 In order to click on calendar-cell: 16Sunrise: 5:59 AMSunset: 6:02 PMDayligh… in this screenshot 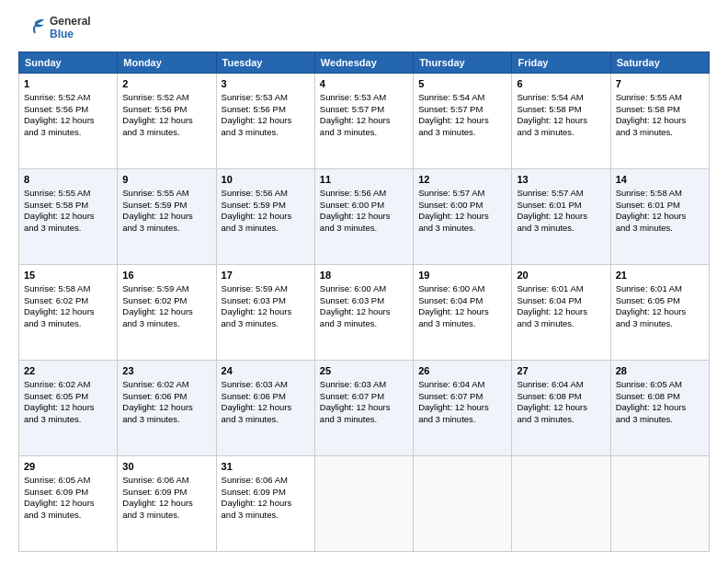, I will do `click(167, 313)`.